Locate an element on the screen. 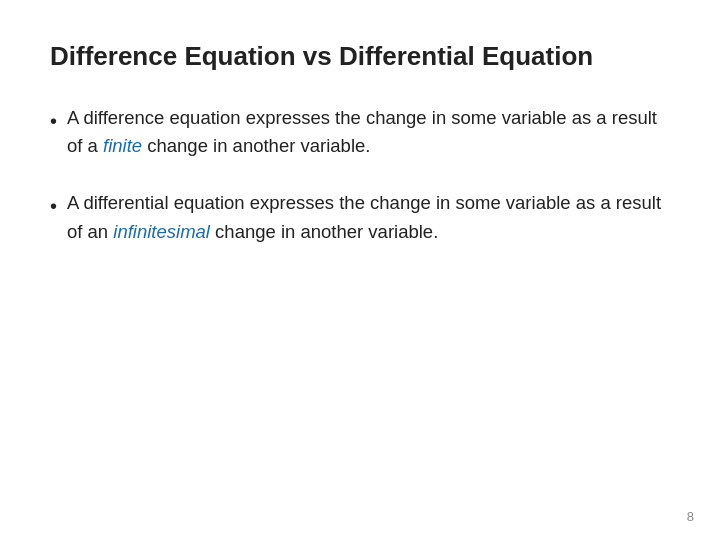 Image resolution: width=720 pixels, height=540 pixels. slide-title: Difference Equation vs Differential Equa… is located at coordinates (360, 57).